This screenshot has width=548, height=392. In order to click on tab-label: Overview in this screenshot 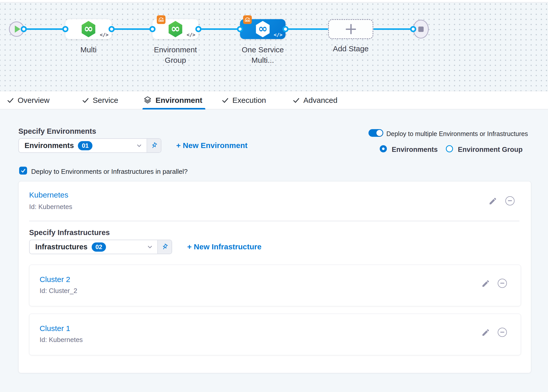, I will do `click(34, 100)`.